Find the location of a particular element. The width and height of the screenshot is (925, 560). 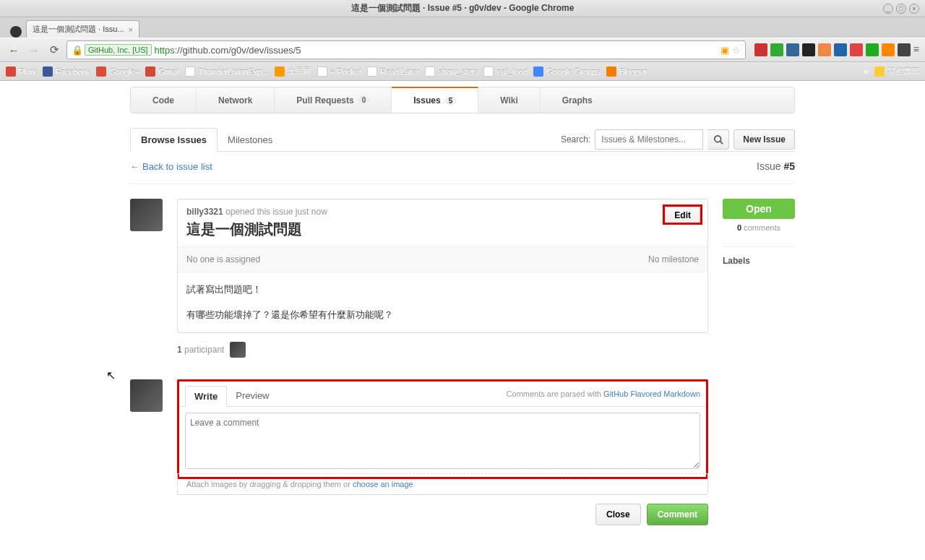

tab-issues: Issues5 is located at coordinates (435, 100).